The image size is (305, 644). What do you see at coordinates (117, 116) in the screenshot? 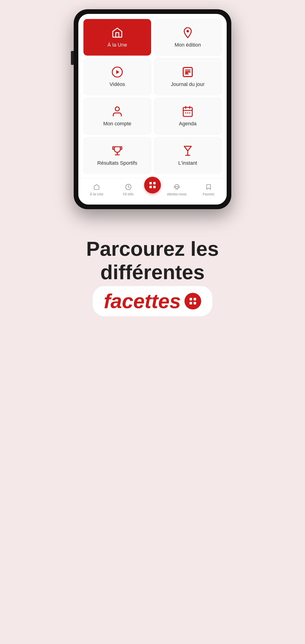
I see `menu-item-mon-compte: Mon compte` at bounding box center [117, 116].